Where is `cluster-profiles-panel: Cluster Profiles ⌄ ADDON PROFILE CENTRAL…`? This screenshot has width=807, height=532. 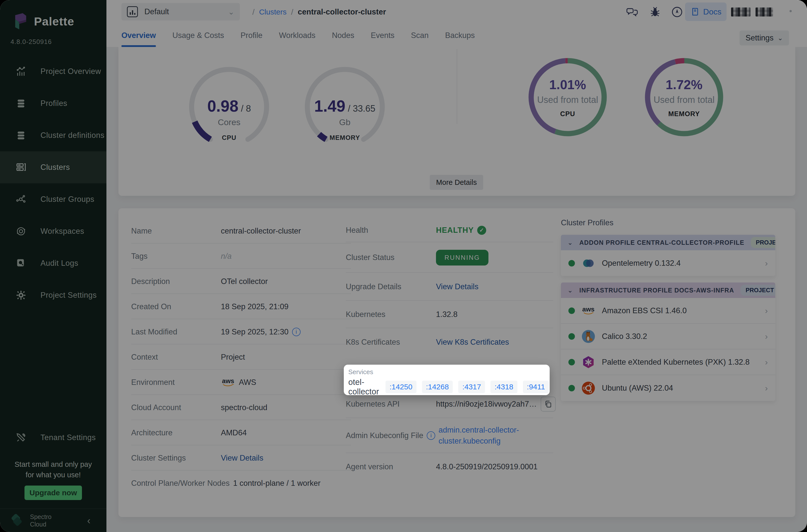 cluster-profiles-panel: Cluster Profiles ⌄ ADDON PROFILE CENTRAL… is located at coordinates (668, 313).